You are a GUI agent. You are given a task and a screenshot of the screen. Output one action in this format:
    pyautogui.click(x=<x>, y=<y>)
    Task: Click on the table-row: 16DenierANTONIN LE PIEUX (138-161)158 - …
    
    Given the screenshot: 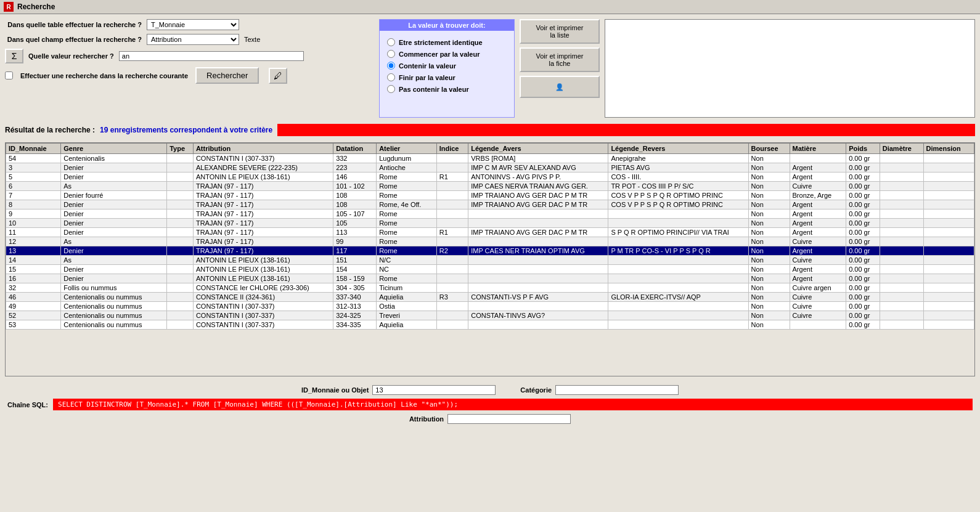 What is the action you would take?
    pyautogui.click(x=491, y=278)
    